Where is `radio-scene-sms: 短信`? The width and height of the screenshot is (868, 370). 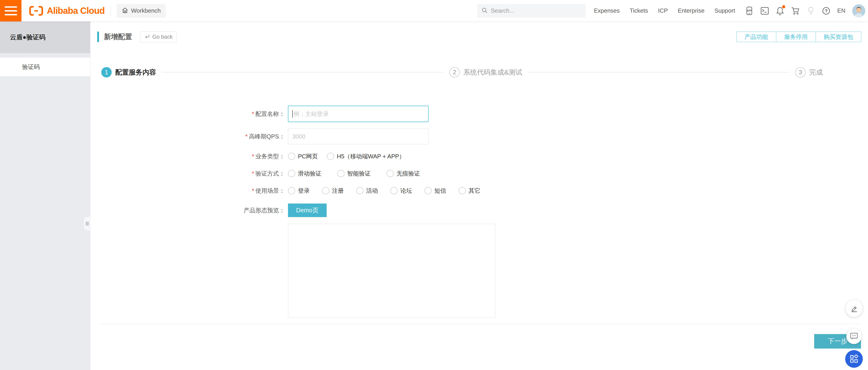
radio-scene-sms: 短信 is located at coordinates (435, 191).